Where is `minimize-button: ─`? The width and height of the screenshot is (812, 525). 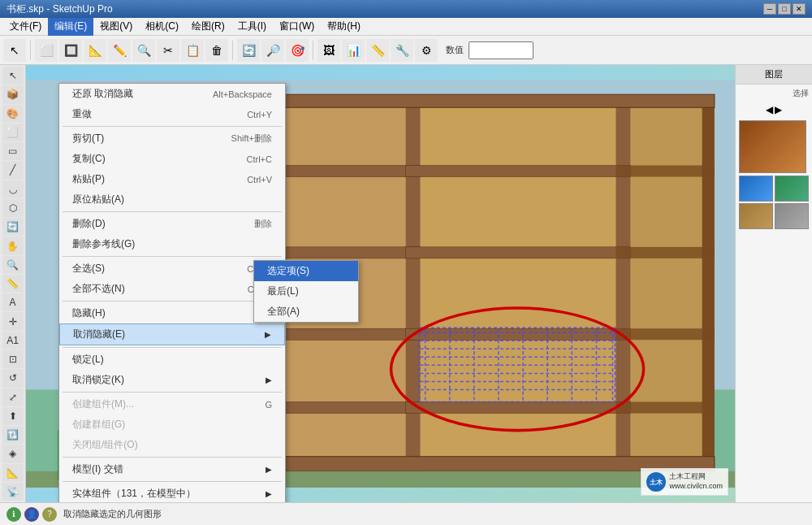
minimize-button: ─ is located at coordinates (770, 9).